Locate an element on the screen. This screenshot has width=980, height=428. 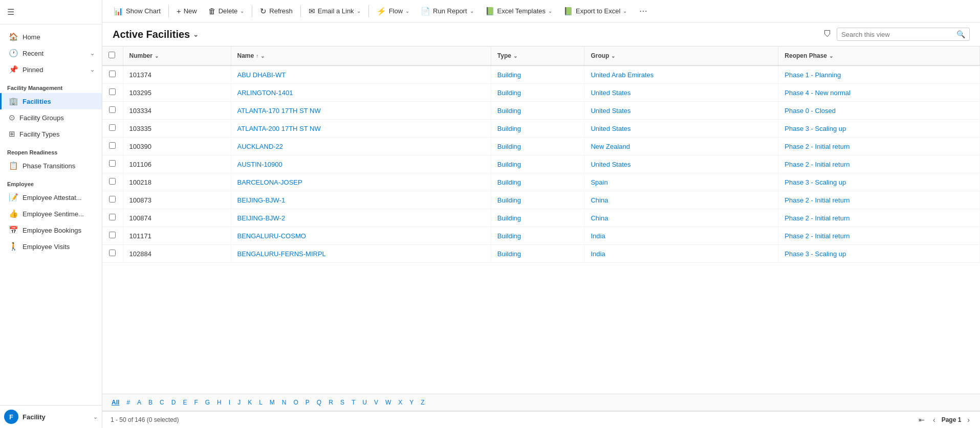
alpha-v: V is located at coordinates (376, 402).